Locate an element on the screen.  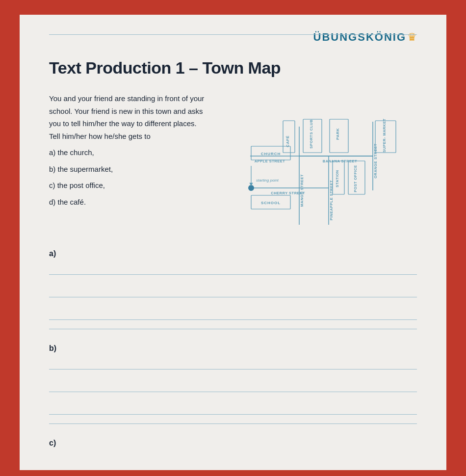
svg-text: STATION is located at coordinates (337, 179).